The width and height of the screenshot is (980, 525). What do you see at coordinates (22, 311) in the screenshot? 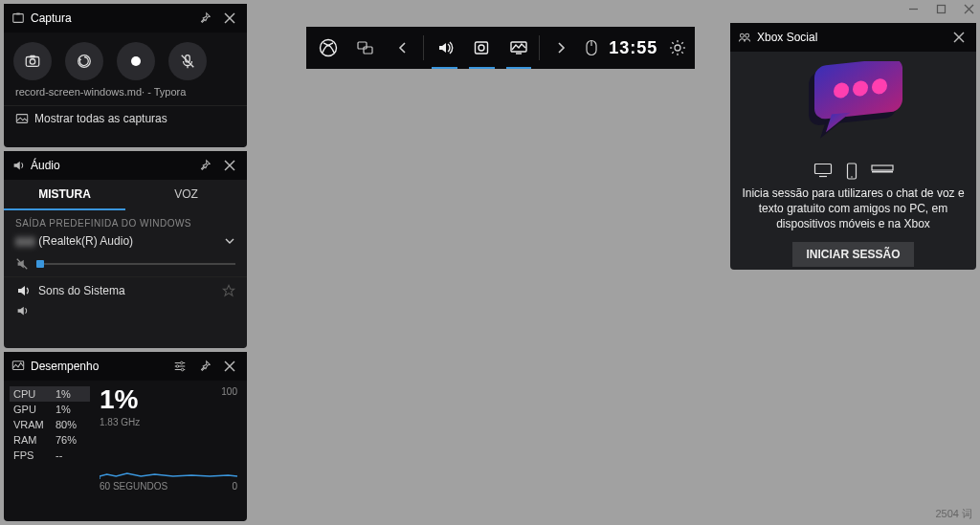
I see `channel-speaker-icon` at bounding box center [22, 311].